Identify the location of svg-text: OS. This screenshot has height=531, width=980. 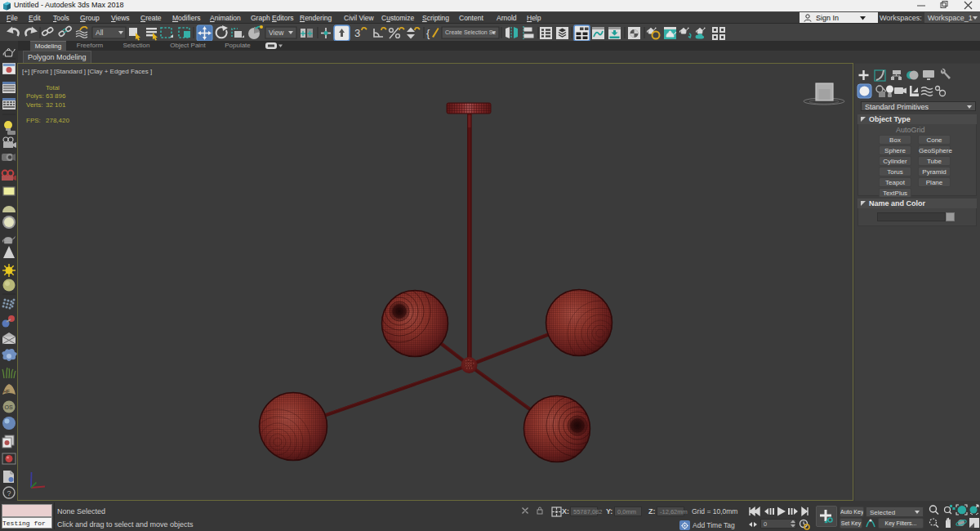
(9, 407).